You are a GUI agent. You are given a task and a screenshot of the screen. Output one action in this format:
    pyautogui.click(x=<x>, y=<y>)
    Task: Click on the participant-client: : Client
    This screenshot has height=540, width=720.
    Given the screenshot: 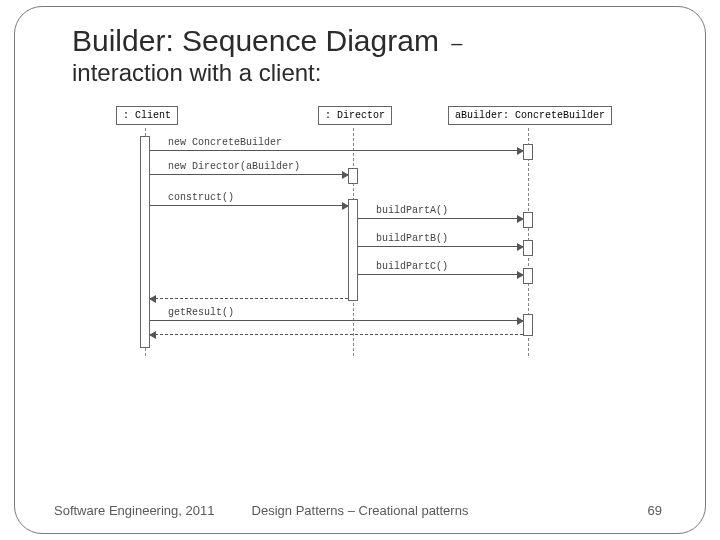 What is the action you would take?
    pyautogui.click(x=147, y=116)
    